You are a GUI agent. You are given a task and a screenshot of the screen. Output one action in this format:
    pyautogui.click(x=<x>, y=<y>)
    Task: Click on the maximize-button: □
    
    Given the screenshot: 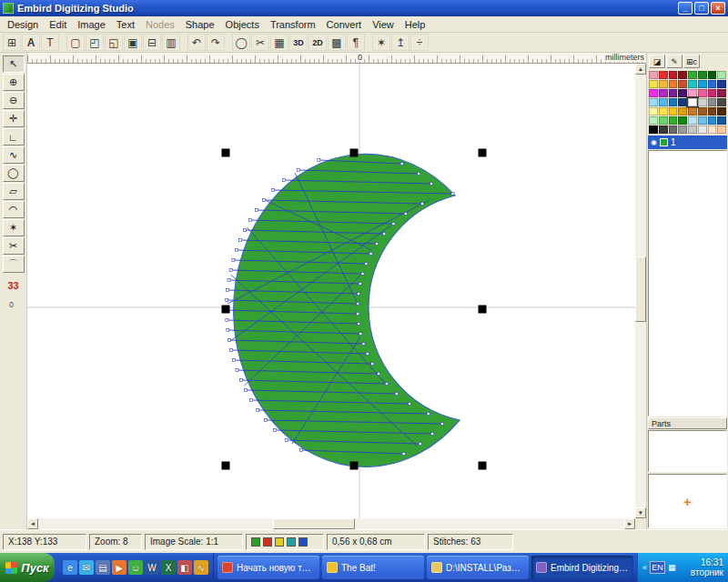 What is the action you would take?
    pyautogui.click(x=702, y=8)
    